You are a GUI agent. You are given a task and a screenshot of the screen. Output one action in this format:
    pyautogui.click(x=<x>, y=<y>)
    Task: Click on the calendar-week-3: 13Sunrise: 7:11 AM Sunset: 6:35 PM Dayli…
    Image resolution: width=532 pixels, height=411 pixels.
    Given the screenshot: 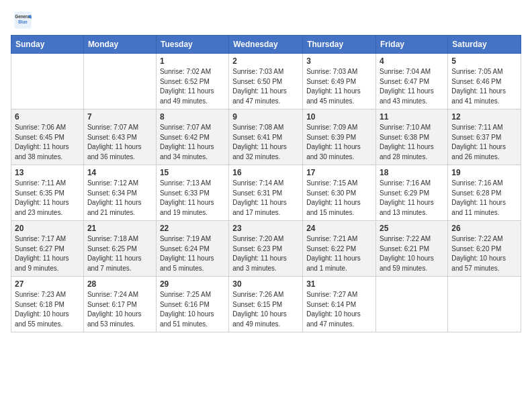 What is the action you would take?
    pyautogui.click(x=266, y=193)
    